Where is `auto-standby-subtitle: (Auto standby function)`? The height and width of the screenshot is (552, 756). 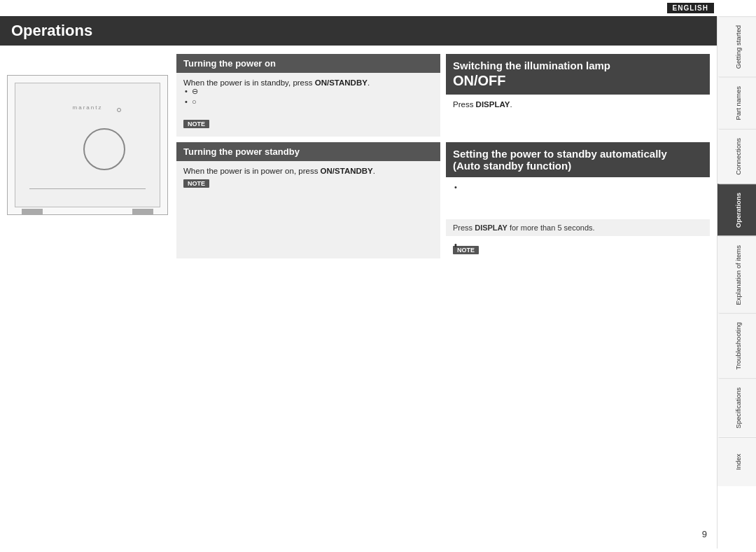 auto-standby-subtitle: (Auto standby function) is located at coordinates (512, 165).